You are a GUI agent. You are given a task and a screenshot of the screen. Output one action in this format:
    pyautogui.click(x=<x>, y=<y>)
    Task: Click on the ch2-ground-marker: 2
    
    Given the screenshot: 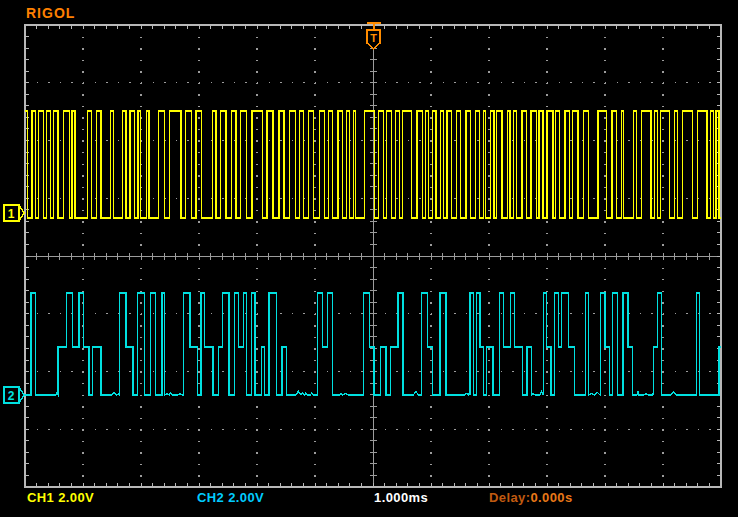 What is the action you would take?
    pyautogui.click(x=14, y=395)
    